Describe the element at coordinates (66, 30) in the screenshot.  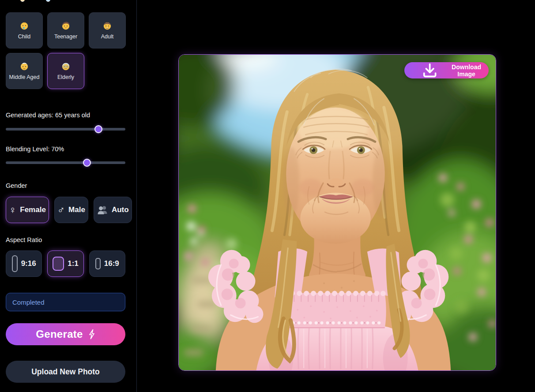
I see `age-option-teenager: Teenager` at that location.